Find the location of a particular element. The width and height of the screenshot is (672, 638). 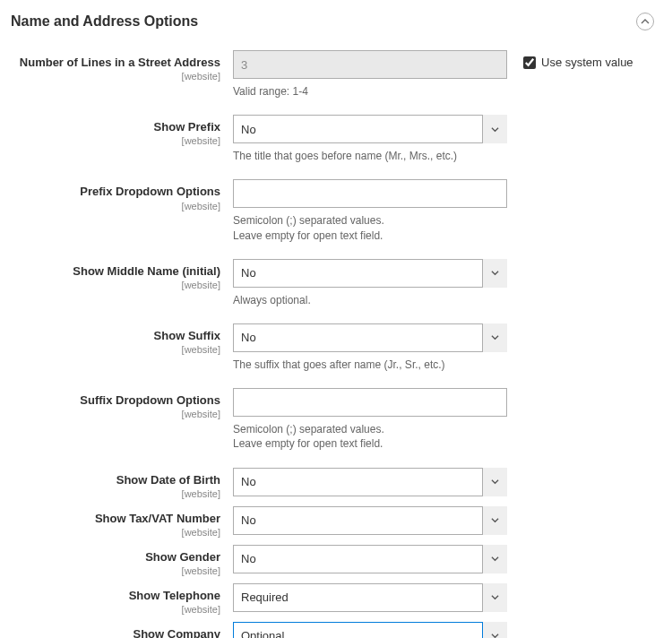

field-show-company: Show Company [website] Optional is located at coordinates (336, 631).